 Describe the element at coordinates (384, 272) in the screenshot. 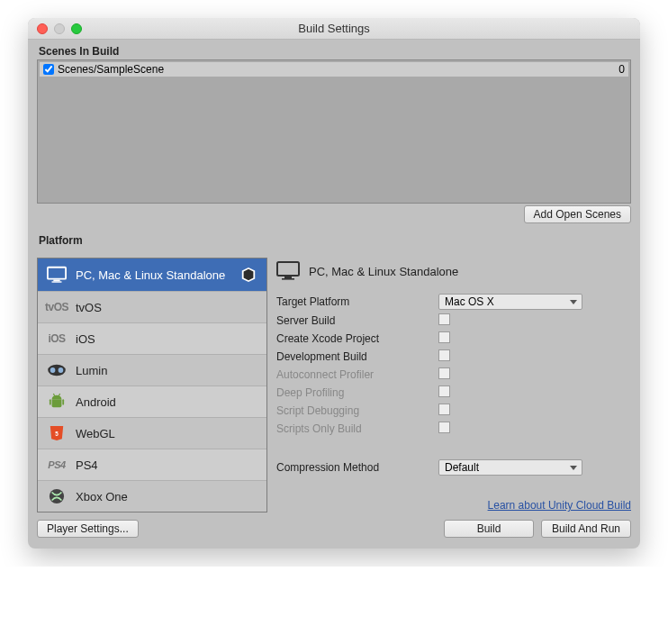

I see `details-title: PC, Mac & Linux Standalone` at that location.